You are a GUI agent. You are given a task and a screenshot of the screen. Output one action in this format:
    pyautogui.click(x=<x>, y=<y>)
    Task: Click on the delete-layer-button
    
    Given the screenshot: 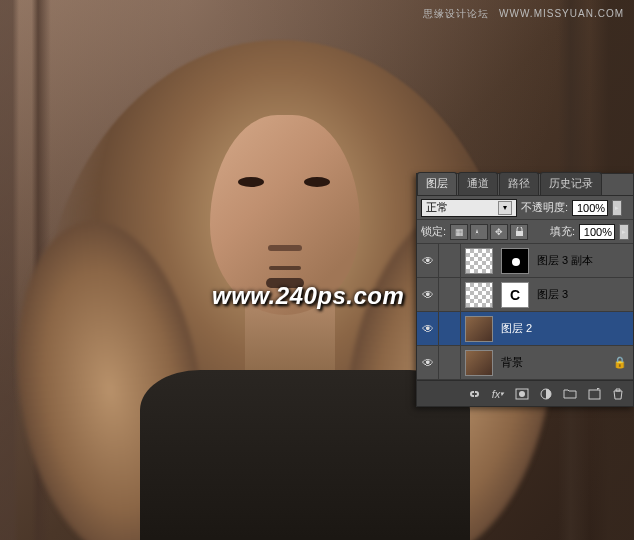 What is the action you would take?
    pyautogui.click(x=618, y=394)
    